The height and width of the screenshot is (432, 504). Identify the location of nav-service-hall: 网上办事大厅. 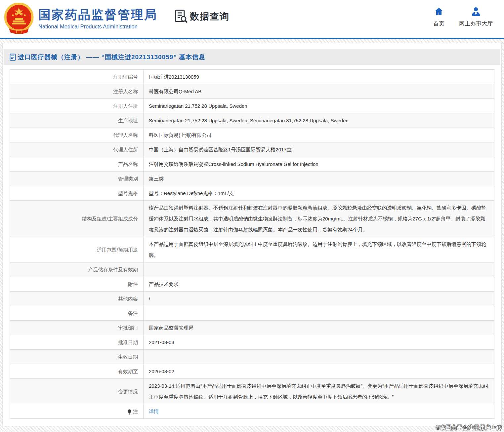
(476, 17).